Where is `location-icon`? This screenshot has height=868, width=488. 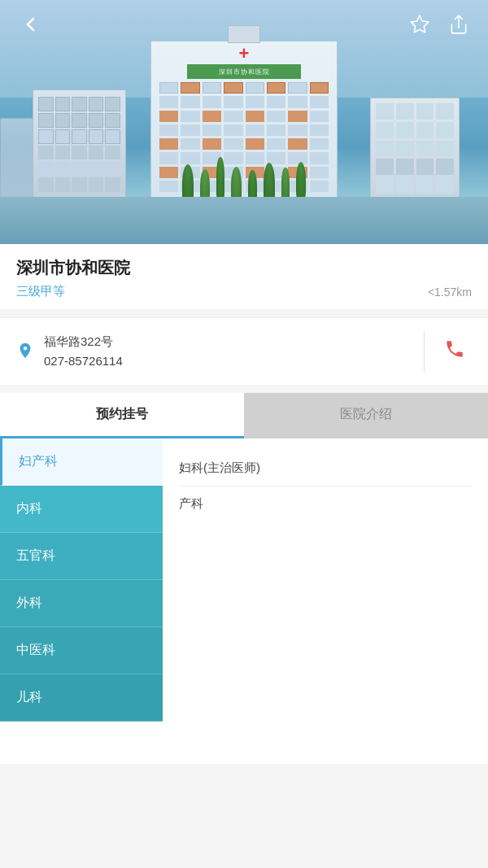
location-icon is located at coordinates (25, 353).